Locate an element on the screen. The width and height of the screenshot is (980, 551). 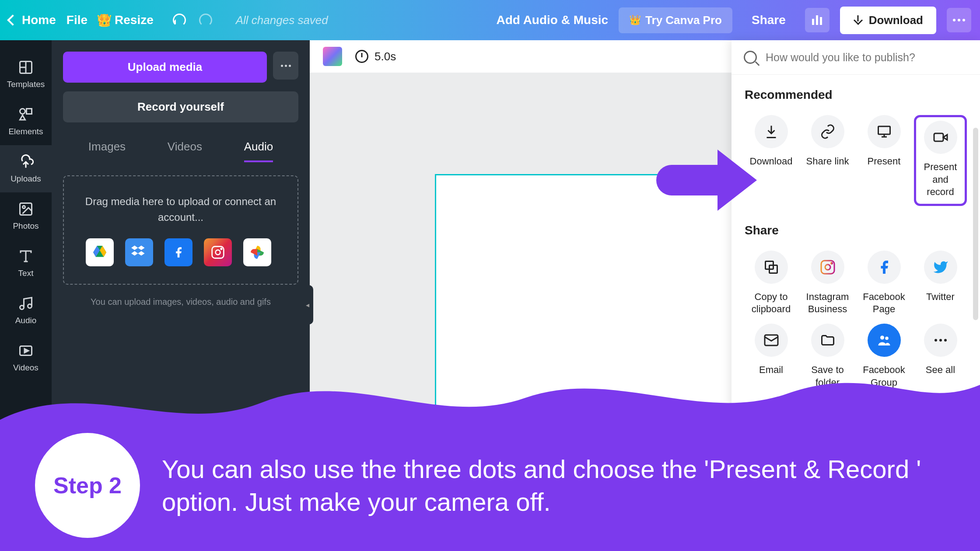
upload-media-button: Upload media is located at coordinates (165, 67).